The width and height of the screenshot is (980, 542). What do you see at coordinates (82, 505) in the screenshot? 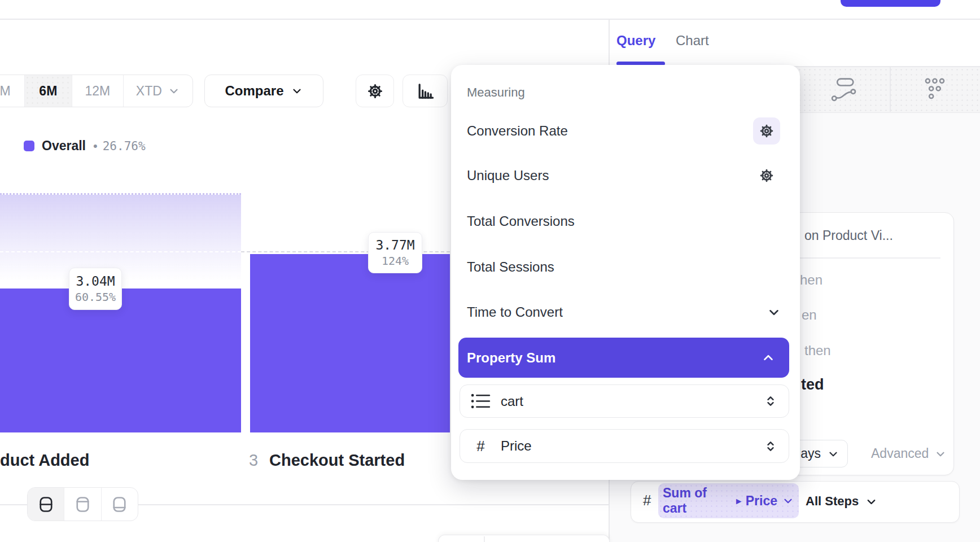
I see `layout-top-icon` at bounding box center [82, 505].